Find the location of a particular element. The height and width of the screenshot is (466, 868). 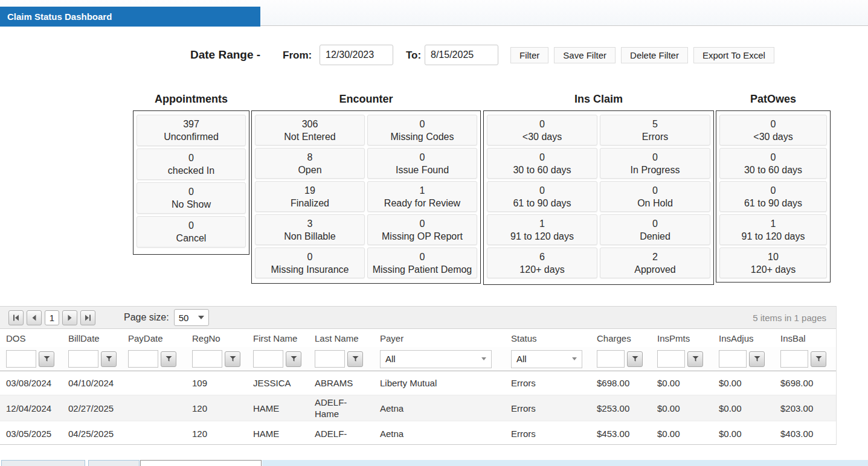

billdate-filter-button is located at coordinates (109, 359).